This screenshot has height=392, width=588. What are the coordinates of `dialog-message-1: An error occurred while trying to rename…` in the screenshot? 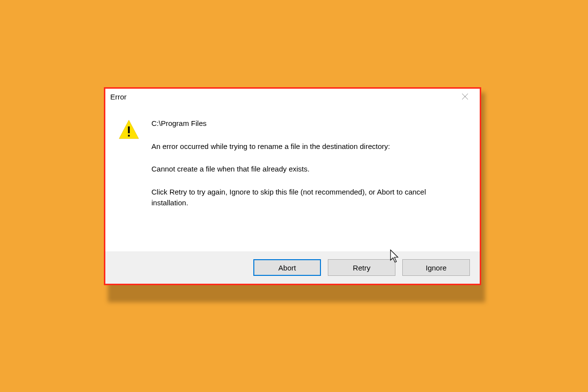 It's located at (307, 147).